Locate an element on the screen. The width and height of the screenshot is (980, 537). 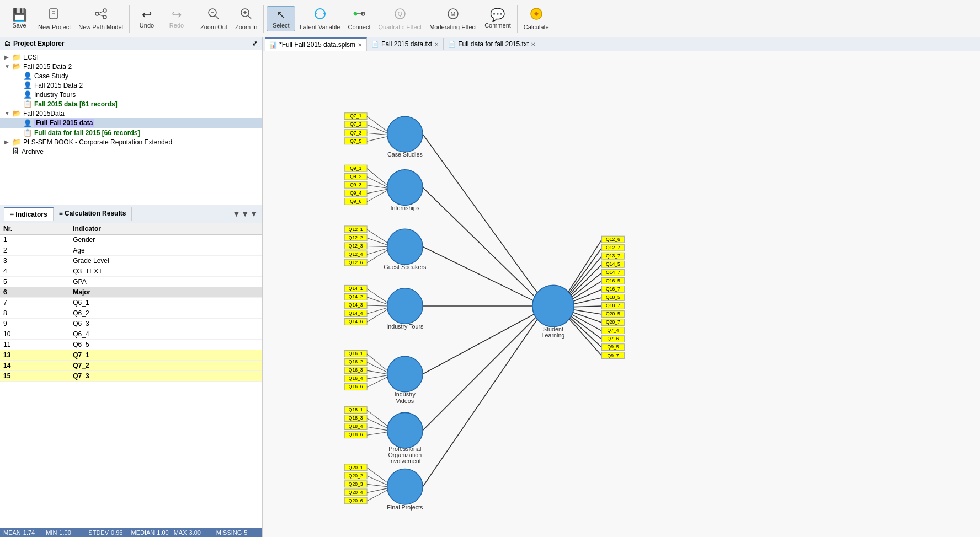
fall2015data2b-label: Fall 2015 Data 2 is located at coordinates (58, 85).